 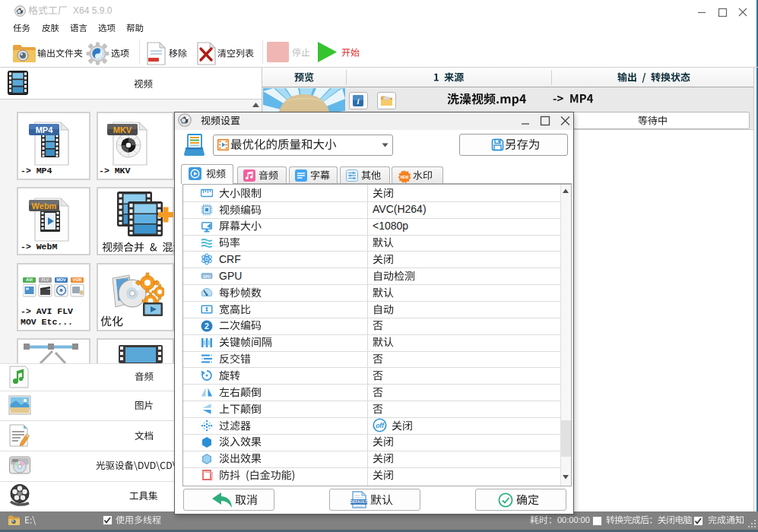 I want to click on svg-text: AVI, so click(x=29, y=280).